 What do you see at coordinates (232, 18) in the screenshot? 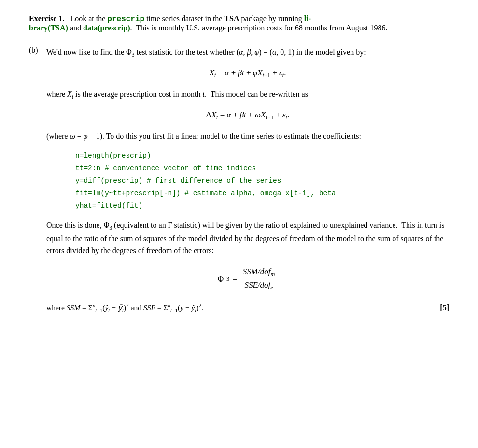
I see `TSA-text: TSA` at bounding box center [232, 18].